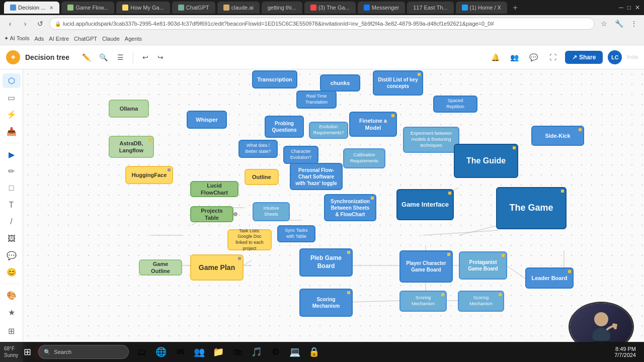 Image resolution: width=644 pixels, height=362 pixels. Describe the element at coordinates (330, 8) in the screenshot. I see `tab-thegame: (3) The Ga...` at that location.